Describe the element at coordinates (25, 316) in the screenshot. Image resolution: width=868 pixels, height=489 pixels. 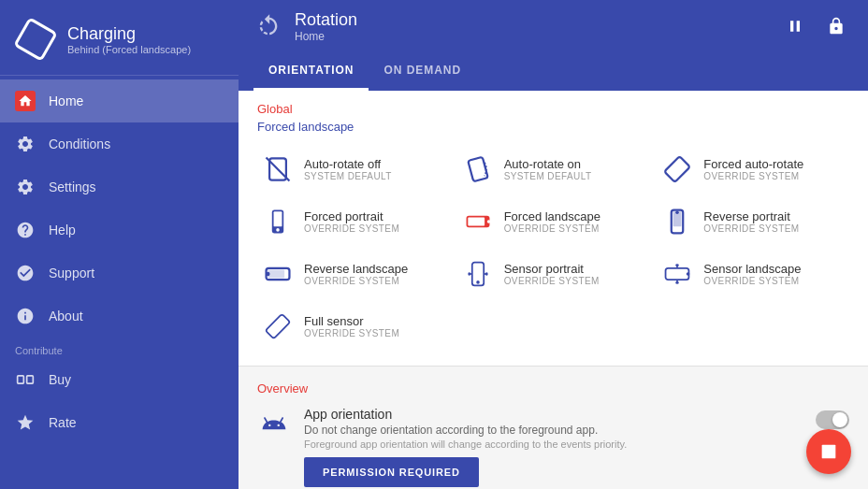
I see `about-icon` at that location.